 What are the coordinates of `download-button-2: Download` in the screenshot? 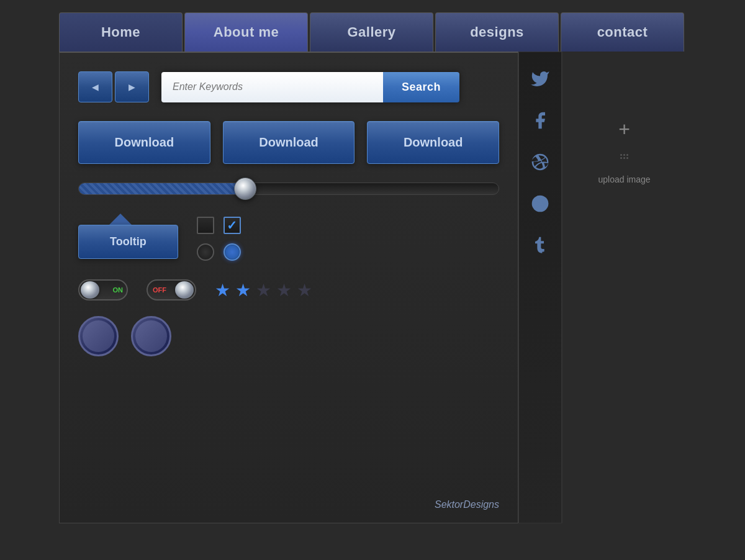 It's located at (289, 143).